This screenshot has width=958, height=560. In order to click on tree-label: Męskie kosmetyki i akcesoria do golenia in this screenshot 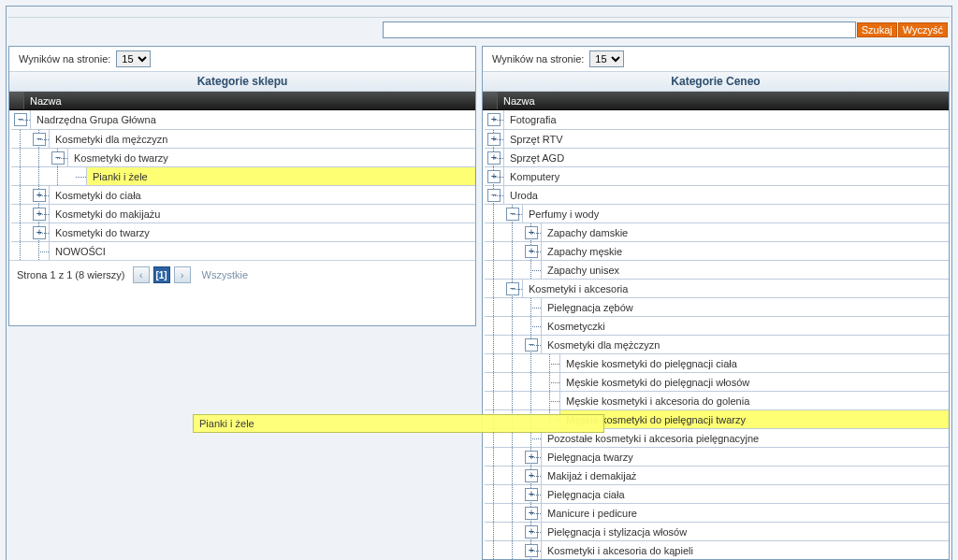, I will do `click(754, 400)`.